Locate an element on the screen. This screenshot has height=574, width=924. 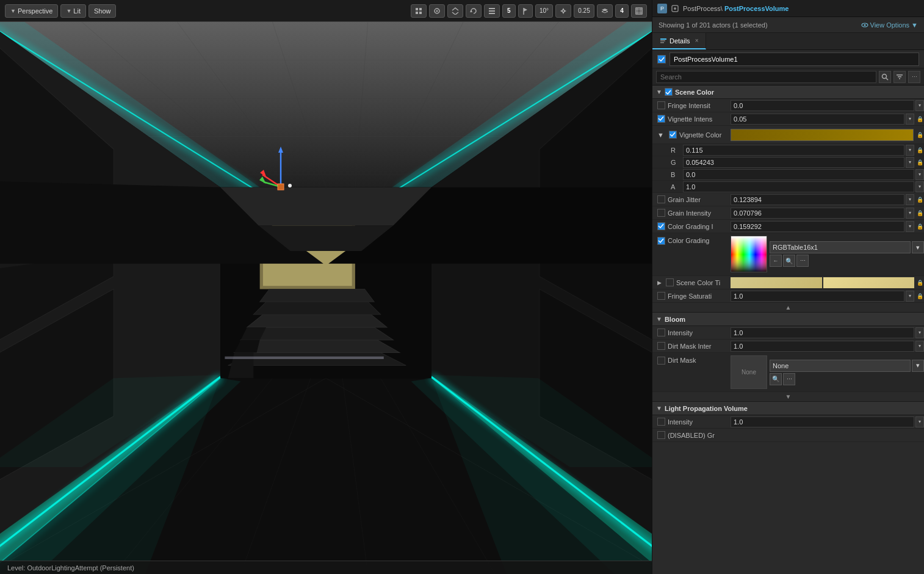
color-grading-intensity-spinner: ▾ is located at coordinates (910, 227).